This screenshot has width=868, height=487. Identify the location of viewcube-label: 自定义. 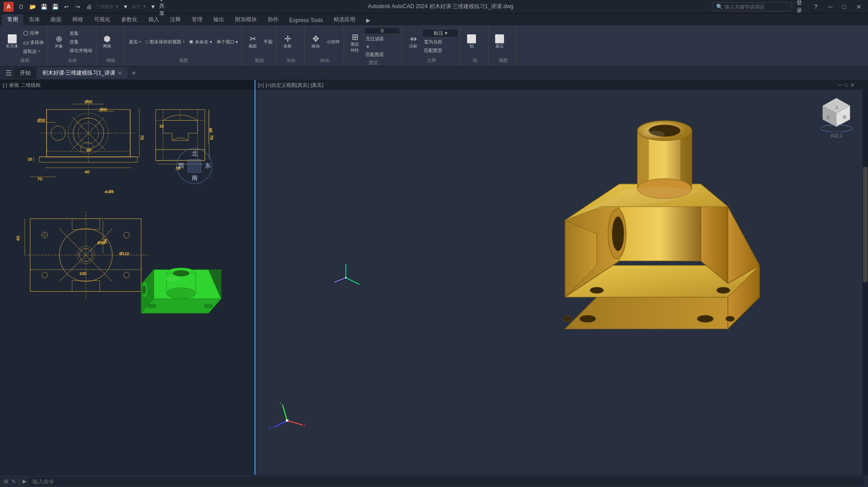
(836, 136).